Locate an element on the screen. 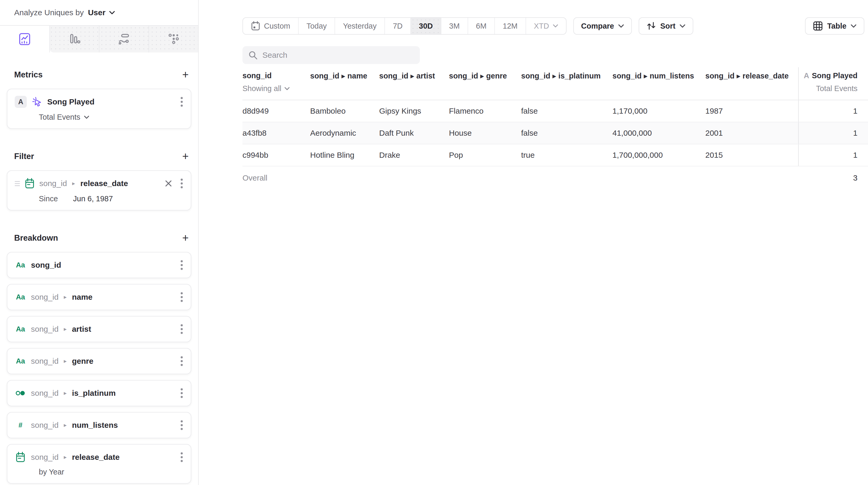 Image resolution: width=868 pixels, height=485 pixels. breakdown-item-name: Aa song_id ▸ name is located at coordinates (99, 297).